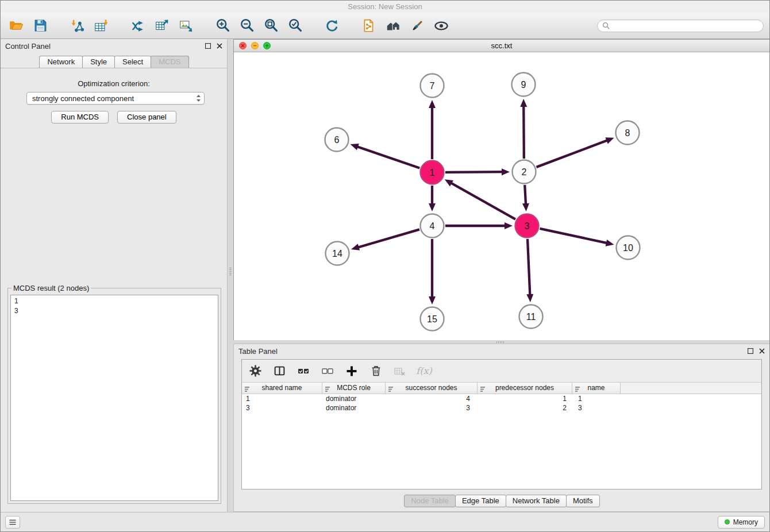 This screenshot has height=532, width=770. What do you see at coordinates (596, 388) in the screenshot?
I see `column-header-label: name` at bounding box center [596, 388].